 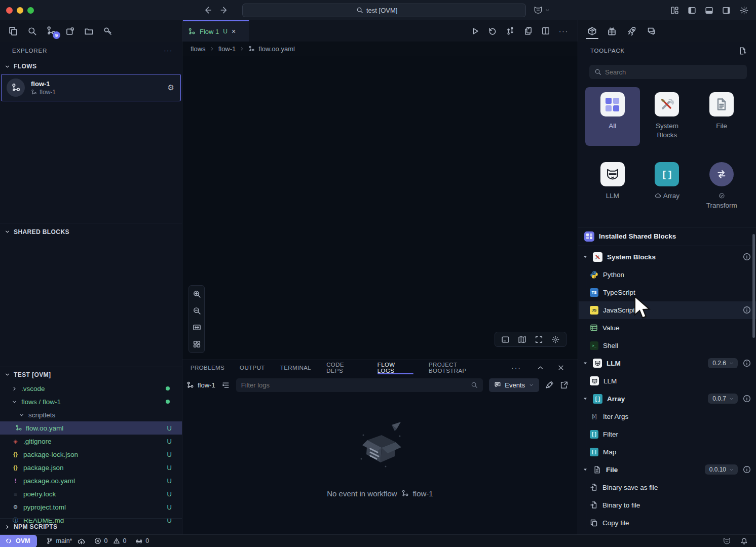 What do you see at coordinates (506, 339) in the screenshot?
I see `panel-toggle-icon` at bounding box center [506, 339].